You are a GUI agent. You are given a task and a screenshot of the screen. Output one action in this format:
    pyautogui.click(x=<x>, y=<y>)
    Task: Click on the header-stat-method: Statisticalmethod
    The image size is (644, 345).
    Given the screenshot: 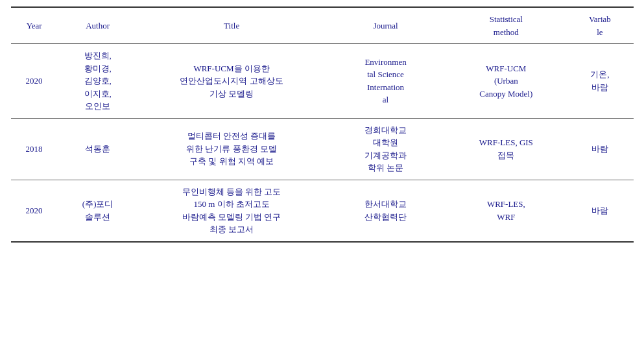 What is the action you would take?
    pyautogui.click(x=506, y=26)
    